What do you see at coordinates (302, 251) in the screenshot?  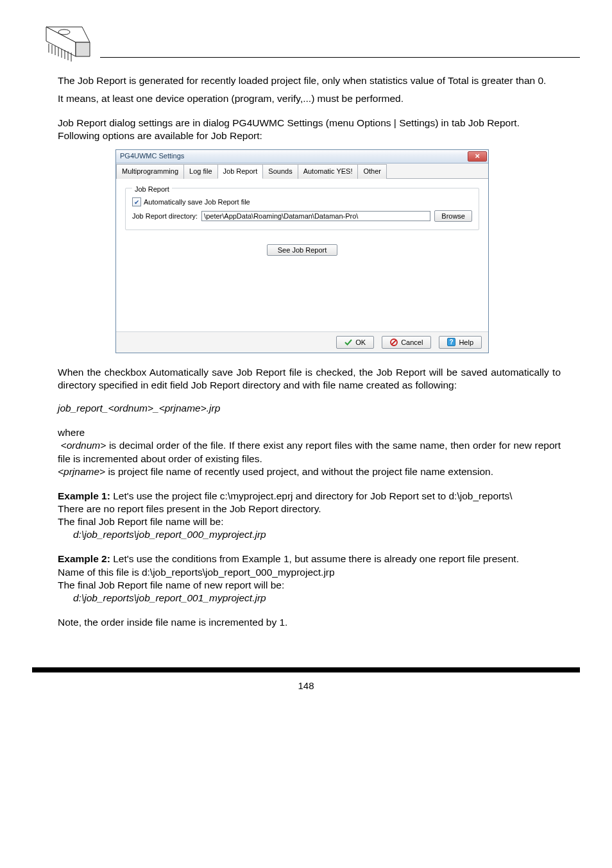 I see `settings-dialog: PG4UWMC Settings ✕ MultiprogrammingLog f…` at bounding box center [302, 251].